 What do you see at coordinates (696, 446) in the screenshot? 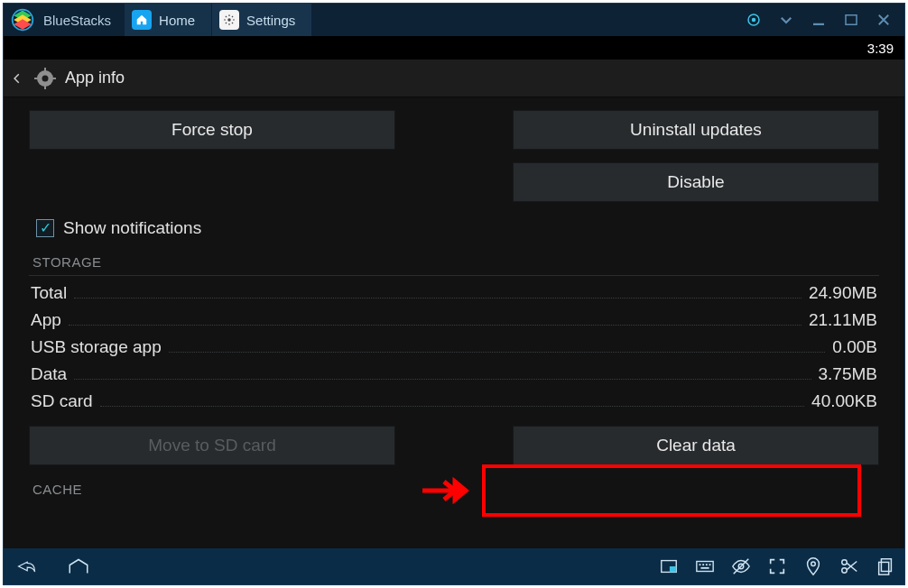
I see `clear-data-button: Clear data` at bounding box center [696, 446].